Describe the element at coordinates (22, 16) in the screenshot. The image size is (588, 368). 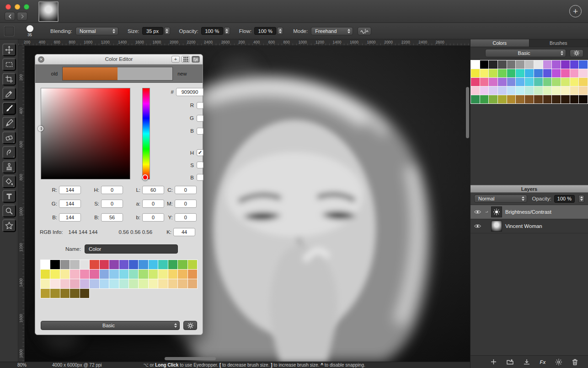
I see `forward-button` at that location.